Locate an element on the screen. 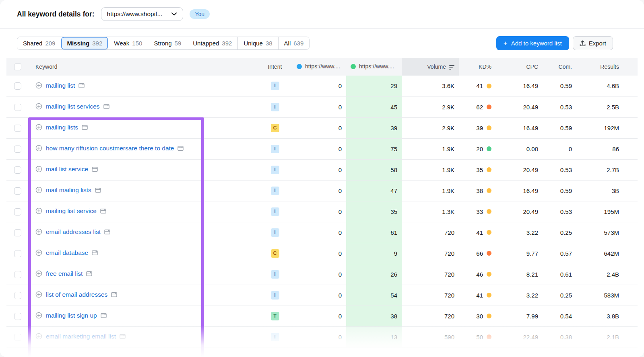 This screenshot has width=644, height=357. select-all-checkbox is located at coordinates (18, 67).